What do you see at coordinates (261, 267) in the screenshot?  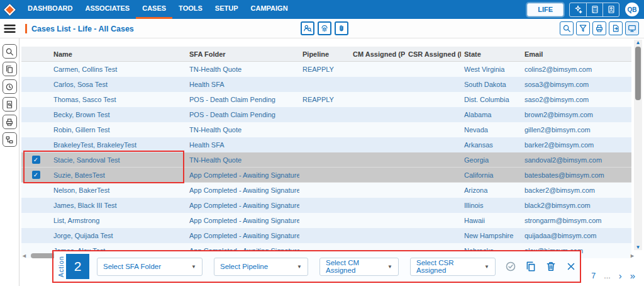 I see `action-dropdown-select-pipeline: Select Pipeline▼` at bounding box center [261, 267].